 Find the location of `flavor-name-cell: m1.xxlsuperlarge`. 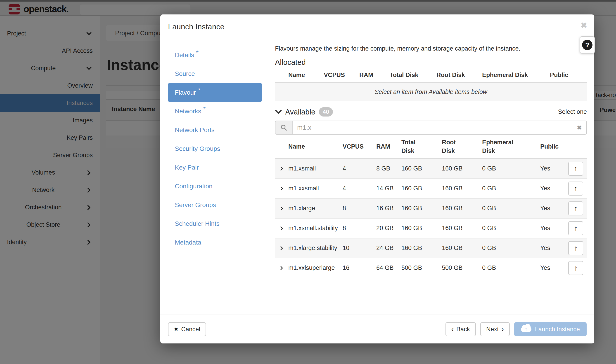

flavor-name-cell: m1.xxlsuperlarge is located at coordinates (315, 268).